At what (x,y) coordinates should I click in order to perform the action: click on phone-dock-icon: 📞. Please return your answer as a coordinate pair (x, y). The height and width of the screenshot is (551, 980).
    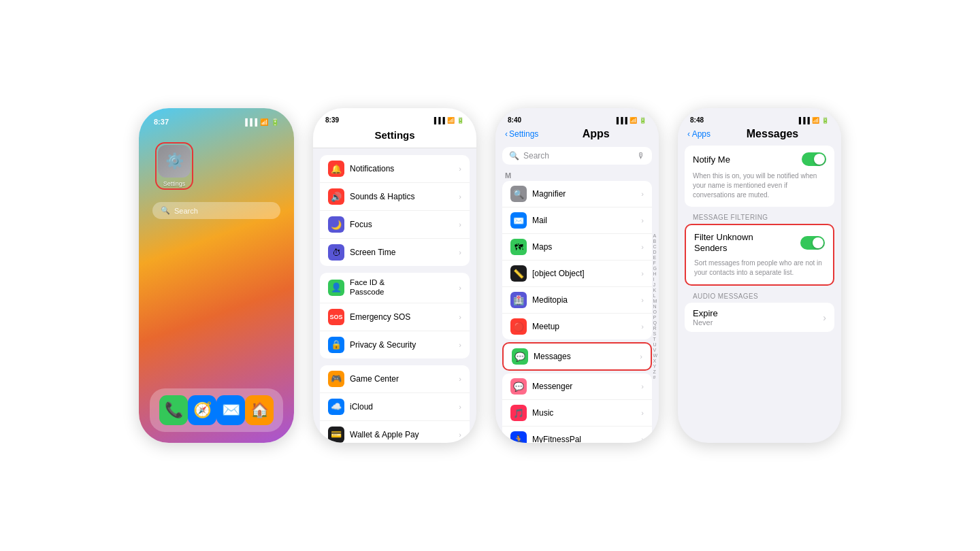
    Looking at the image, I should click on (174, 410).